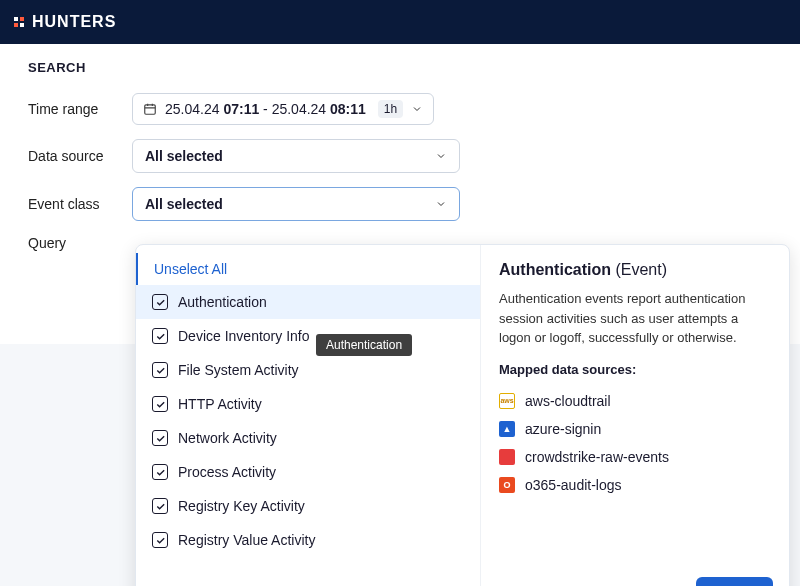 The width and height of the screenshot is (800, 586). Describe the element at coordinates (266, 109) in the screenshot. I see `time-range-text: 25.04.24 07:11 - 25.04.24 08:11` at that location.